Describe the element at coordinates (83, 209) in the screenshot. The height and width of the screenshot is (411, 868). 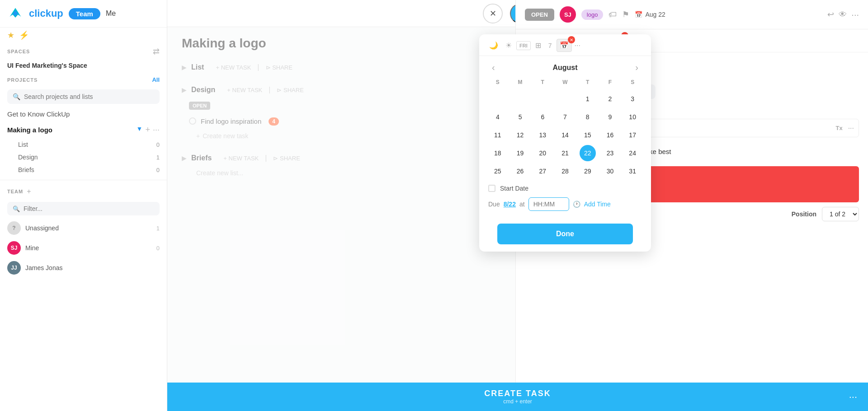
I see `filter-bar: 🔍` at that location.